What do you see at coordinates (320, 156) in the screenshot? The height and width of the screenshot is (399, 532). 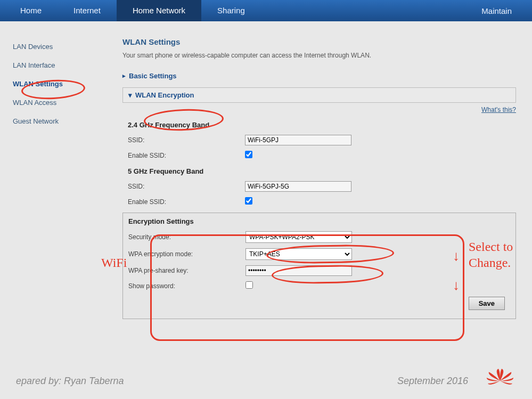 I see `row-24-enable: Enable SSID:` at bounding box center [320, 156].